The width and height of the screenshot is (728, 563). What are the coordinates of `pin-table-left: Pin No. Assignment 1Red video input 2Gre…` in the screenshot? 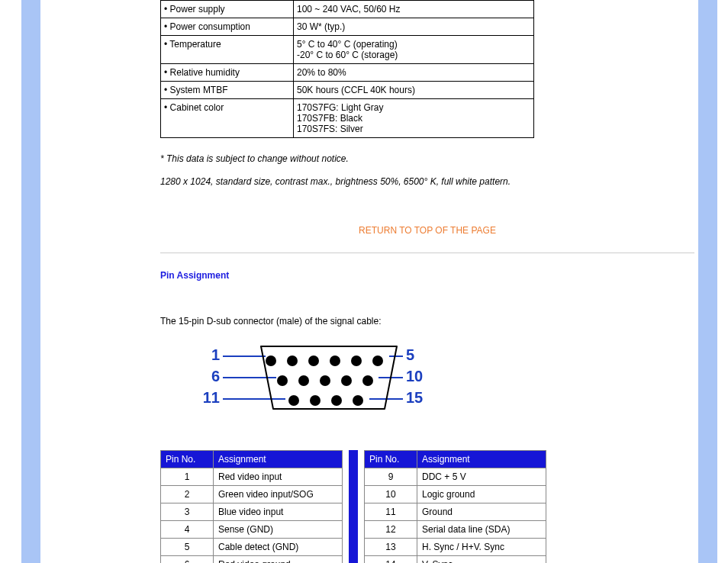 It's located at (252, 507).